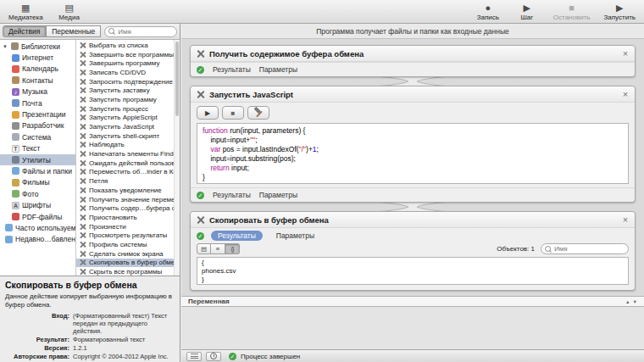 This screenshot has height=362, width=644. I want to click on source-view-button, so click(232, 249).